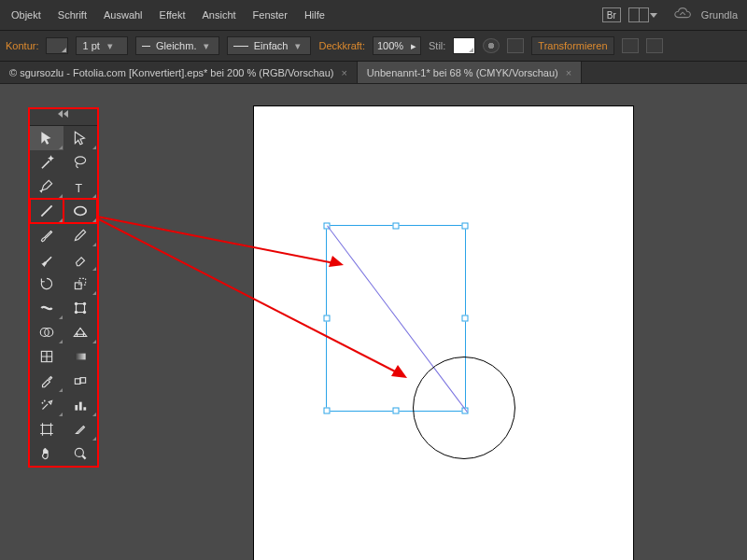  What do you see at coordinates (344, 73) in the screenshot?
I see `close-tab-0-icon: ×` at bounding box center [344, 73].